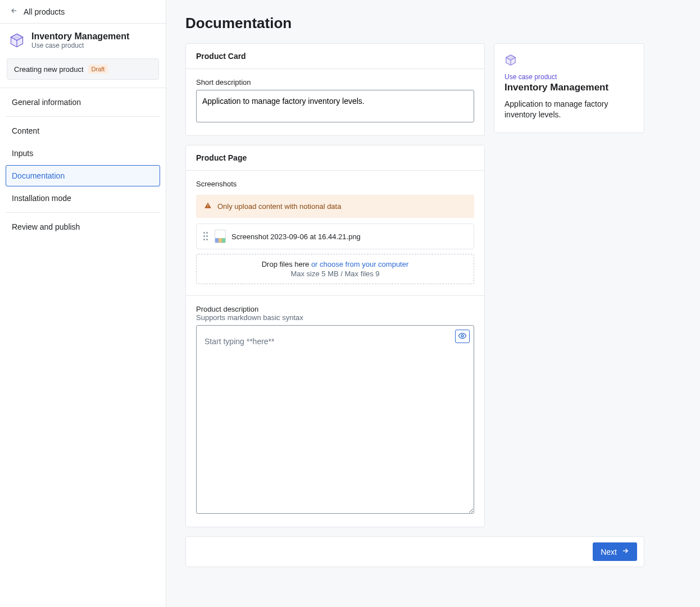 The image size is (700, 607). I want to click on preview-toggle-button, so click(462, 336).